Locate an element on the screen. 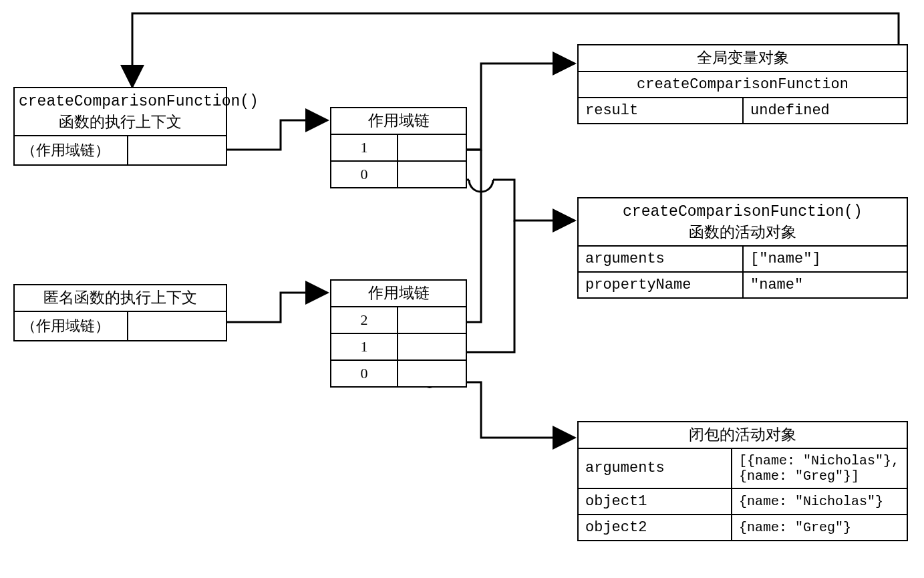 The image size is (924, 578). act1-prop-val: "name" is located at coordinates (825, 285).